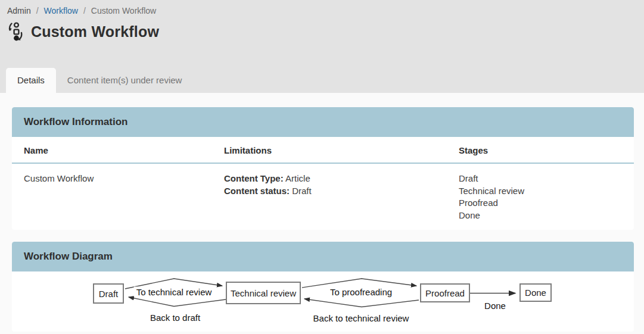 This screenshot has width=644, height=334. I want to click on limitation-label: Content Type:, so click(254, 179).